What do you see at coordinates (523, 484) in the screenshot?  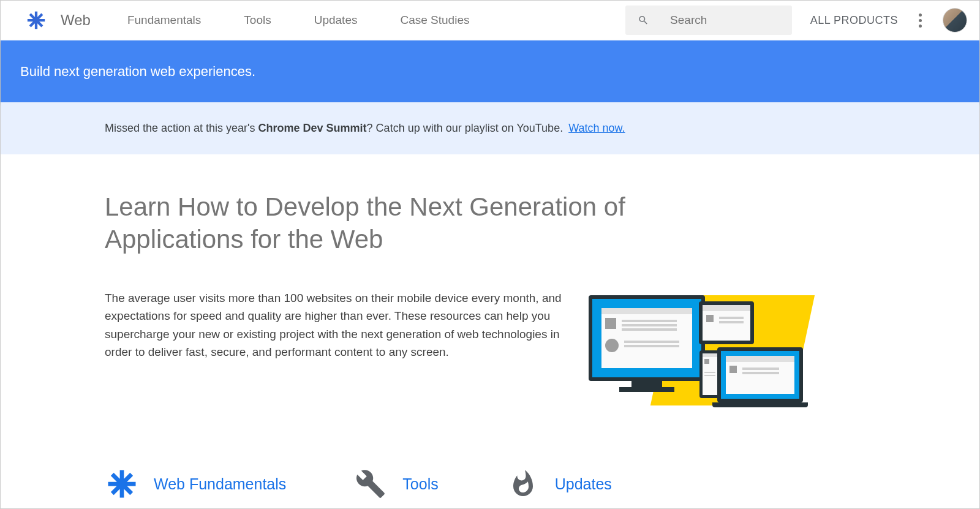 I see `flame-icon` at bounding box center [523, 484].